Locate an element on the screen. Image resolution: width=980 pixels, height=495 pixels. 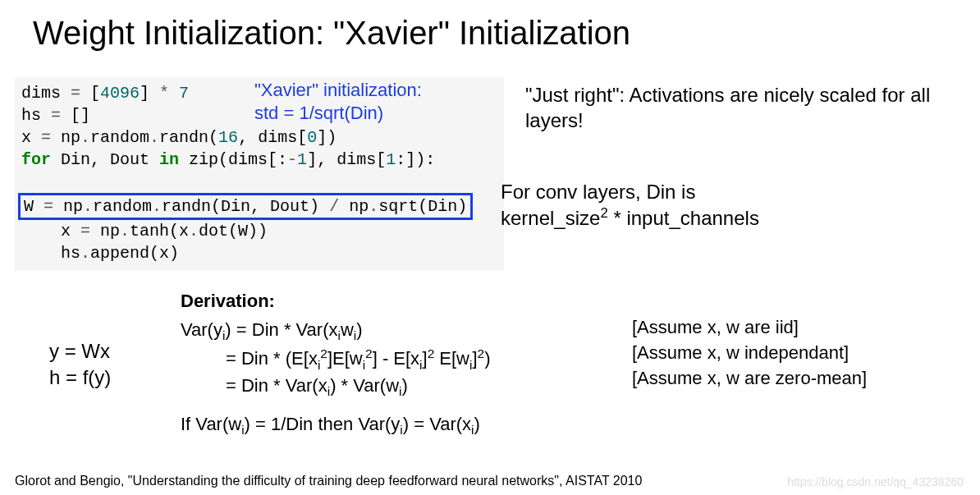
derivation-row-1: Var(yi) = Din * Var(xiwi) is located at coordinates (335, 332).